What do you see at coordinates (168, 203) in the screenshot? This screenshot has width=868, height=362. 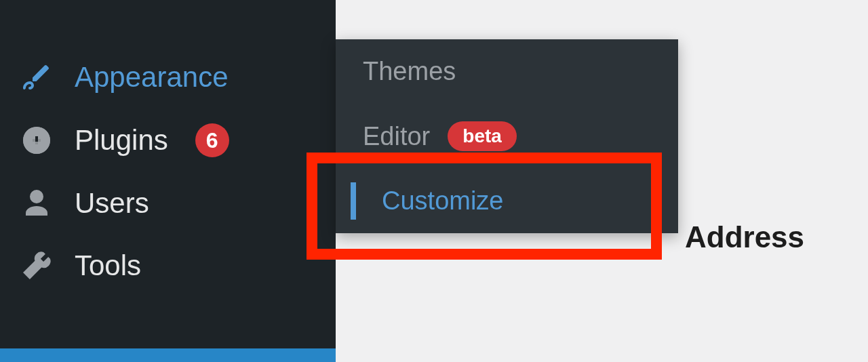 I see `sidebar-item-users: Users` at bounding box center [168, 203].